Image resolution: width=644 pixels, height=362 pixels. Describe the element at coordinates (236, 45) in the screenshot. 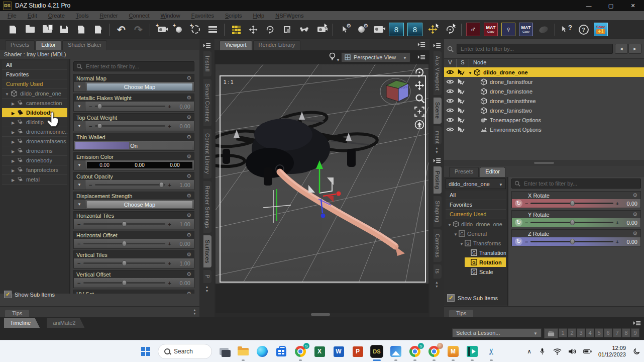

I see `viewport-tab: Viewport` at that location.